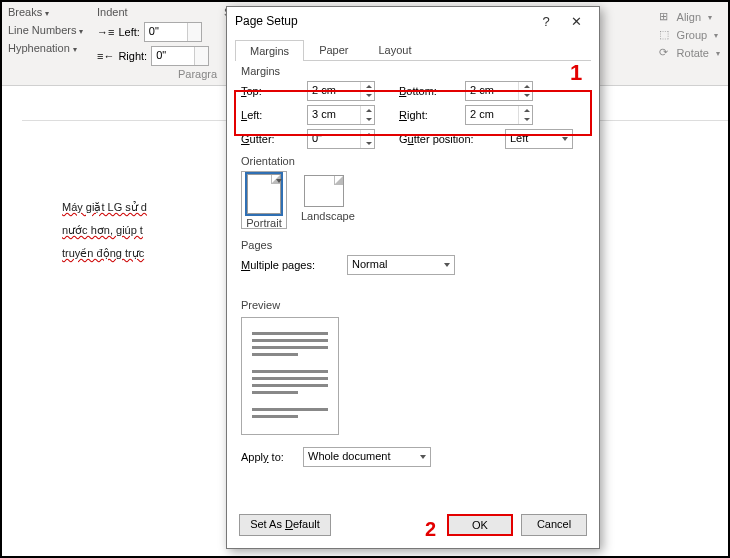 This screenshot has height=558, width=730. Describe the element at coordinates (413, 304) in the screenshot. I see `preview-section-label: Preview` at that location.